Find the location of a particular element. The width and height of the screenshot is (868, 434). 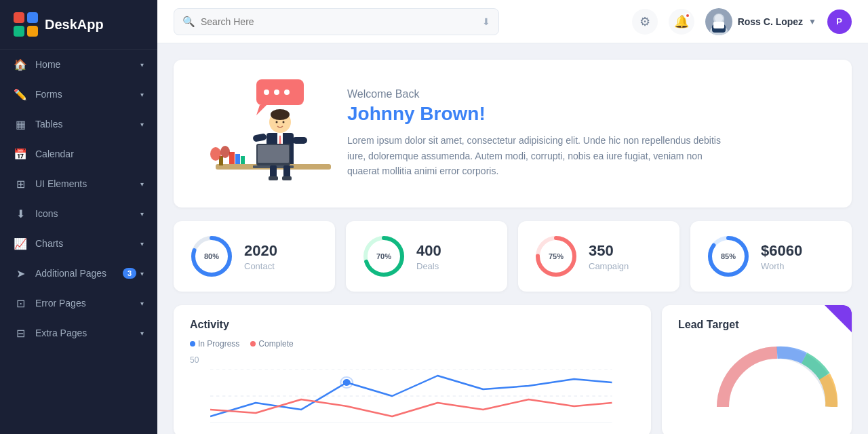

stat-info-contact: 2020 Contact is located at coordinates (260, 256).